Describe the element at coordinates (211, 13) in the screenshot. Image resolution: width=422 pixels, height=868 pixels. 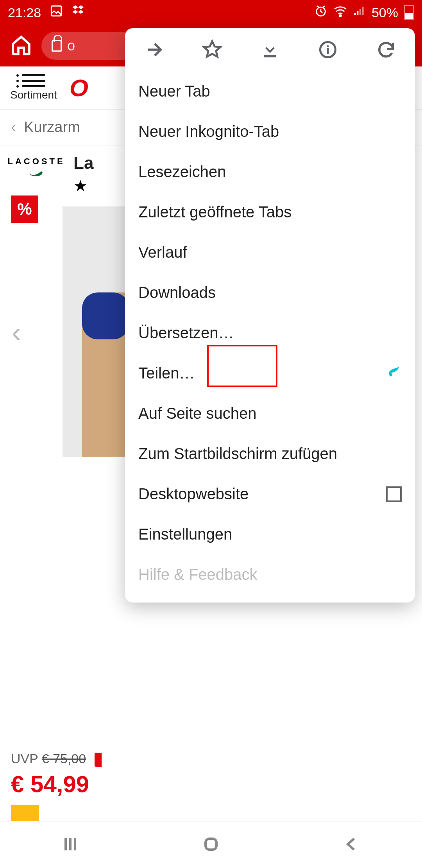
I see `status-bar: 21:28 50%` at that location.